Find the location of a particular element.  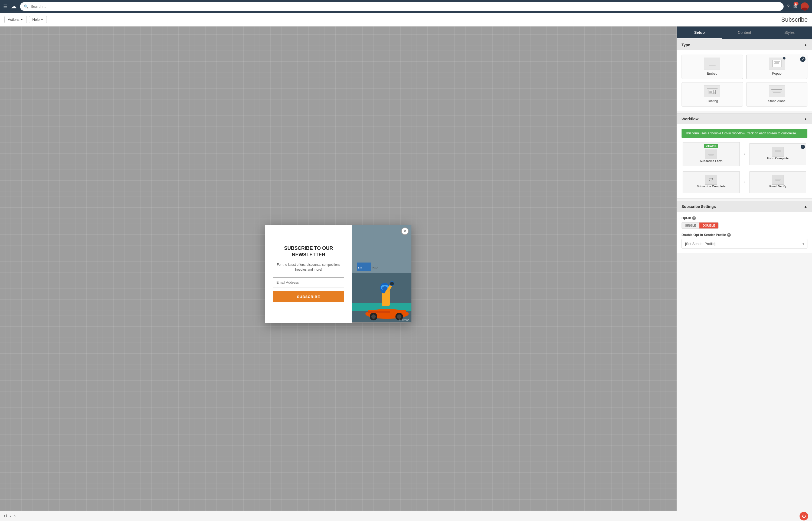

watermark: © kimoo is located at coordinates (404, 320).